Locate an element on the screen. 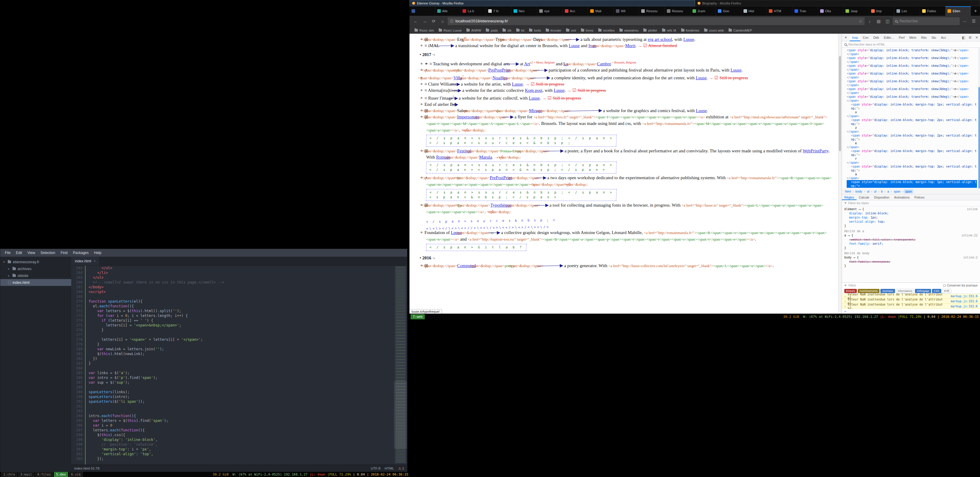 Image resolution: width=980 pixels, height=477 pixels. markup-row: o is located at coordinates (912, 112).